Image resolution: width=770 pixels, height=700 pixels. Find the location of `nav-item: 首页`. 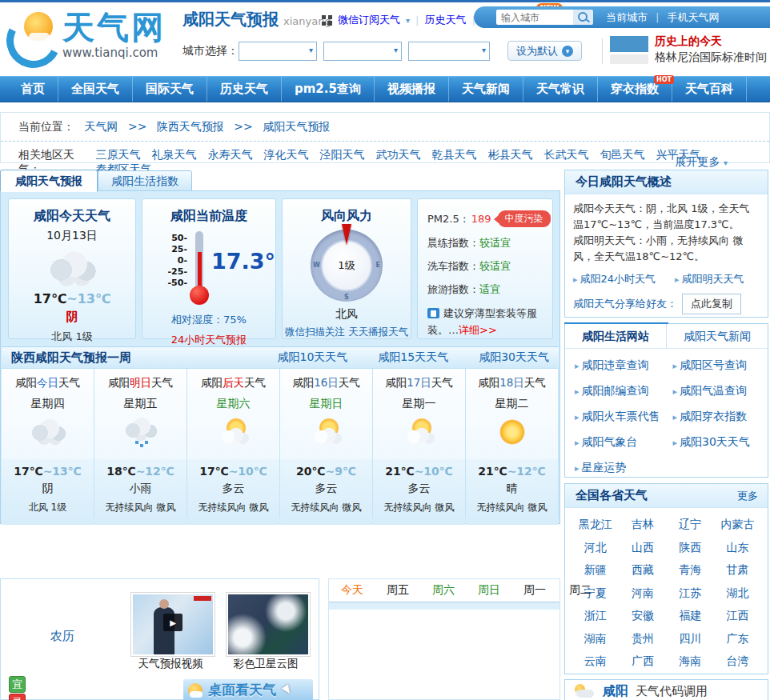

nav-item: 首页 is located at coordinates (34, 90).